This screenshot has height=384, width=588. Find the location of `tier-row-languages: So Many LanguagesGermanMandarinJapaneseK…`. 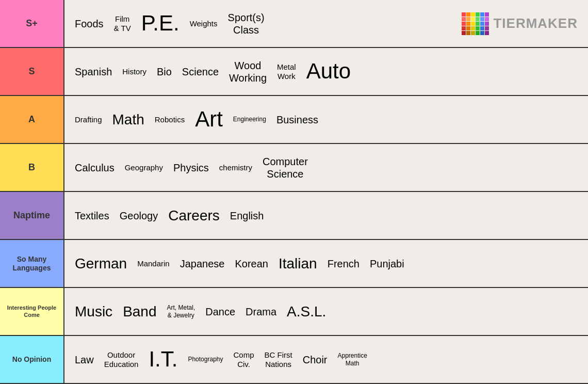

tier-row-languages: So Many LanguagesGermanMandarinJapaneseK… is located at coordinates (294, 264).